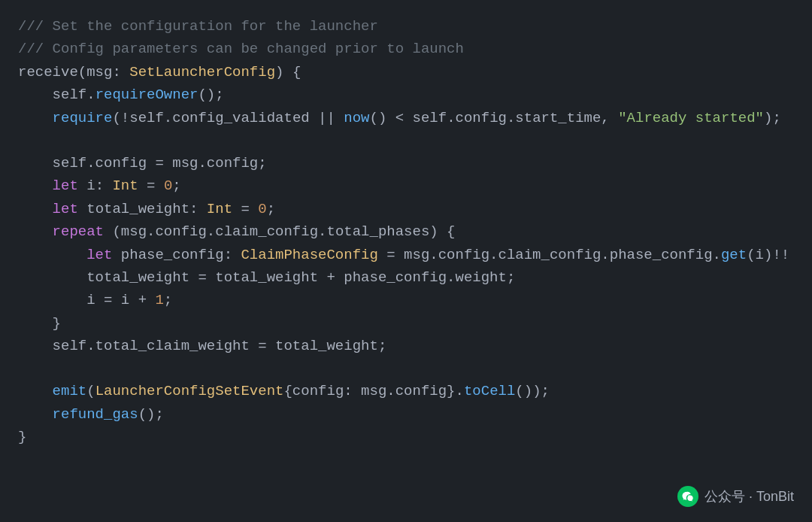  I want to click on code-line-10: repeat (msg.config.claim_config.total_ph…, so click(406, 232).